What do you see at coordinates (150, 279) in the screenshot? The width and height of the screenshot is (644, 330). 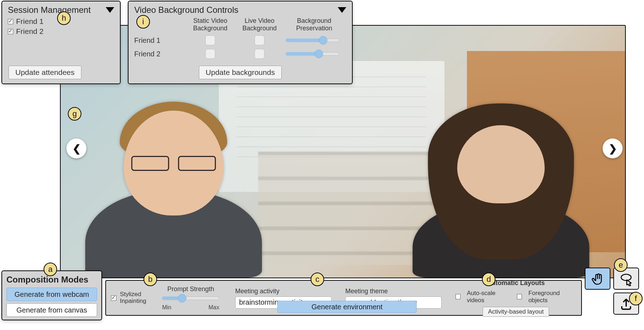 I see `callout-b: b` at bounding box center [150, 279].